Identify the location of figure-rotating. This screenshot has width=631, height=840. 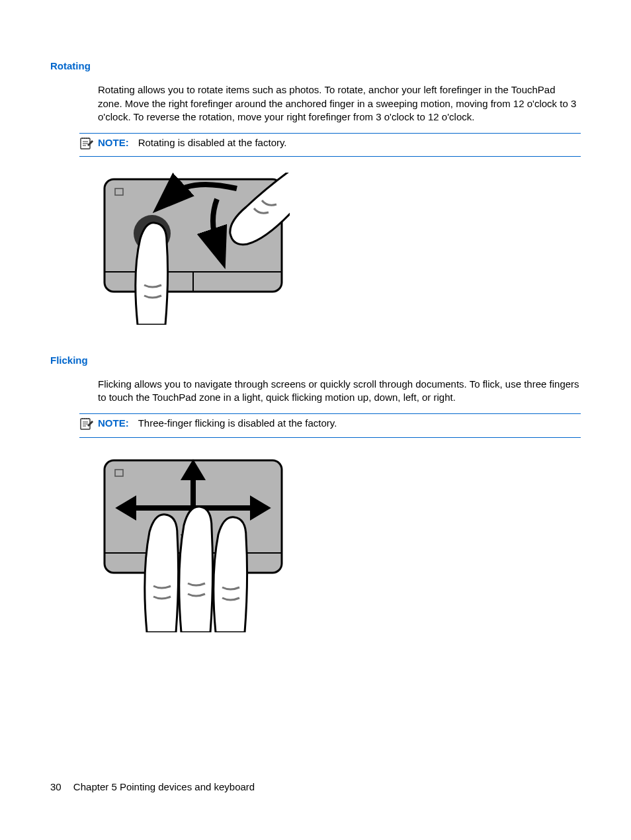
(339, 250).